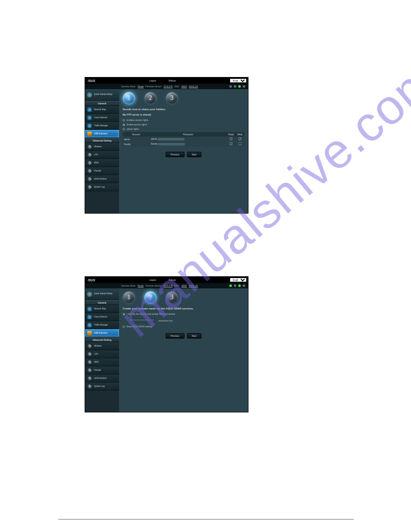  Describe the element at coordinates (184, 124) in the screenshot. I see `option-limited: limited access rights` at that location.